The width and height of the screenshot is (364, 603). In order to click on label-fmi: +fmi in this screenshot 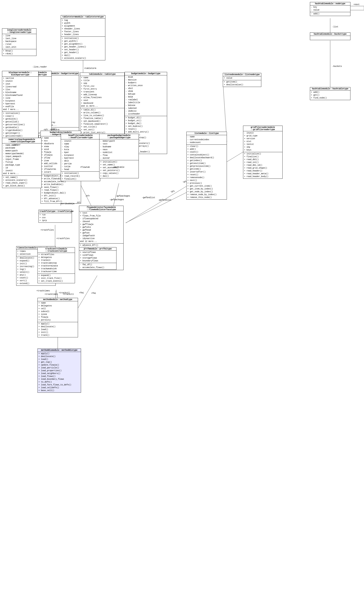, I will do `click(81, 293)`.